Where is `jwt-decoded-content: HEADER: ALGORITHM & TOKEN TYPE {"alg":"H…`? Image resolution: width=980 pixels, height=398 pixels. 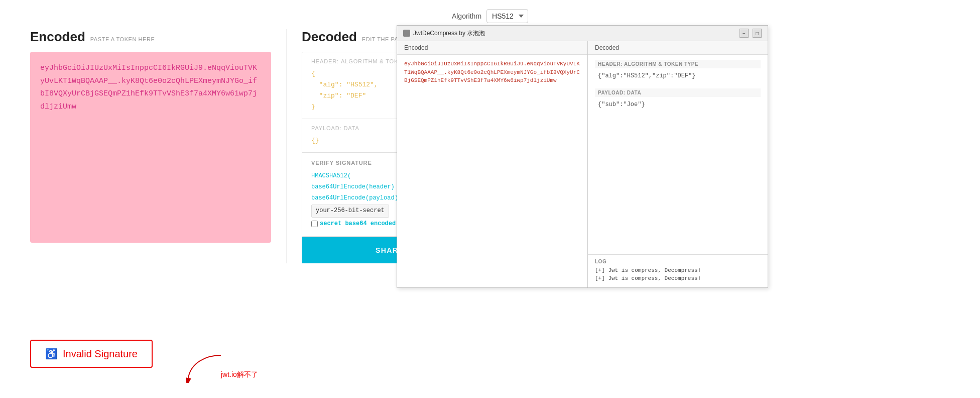
jwt-decoded-content: HEADER: ALGORITHM & TOKEN TYPE {"alg":"H… is located at coordinates (678, 155).